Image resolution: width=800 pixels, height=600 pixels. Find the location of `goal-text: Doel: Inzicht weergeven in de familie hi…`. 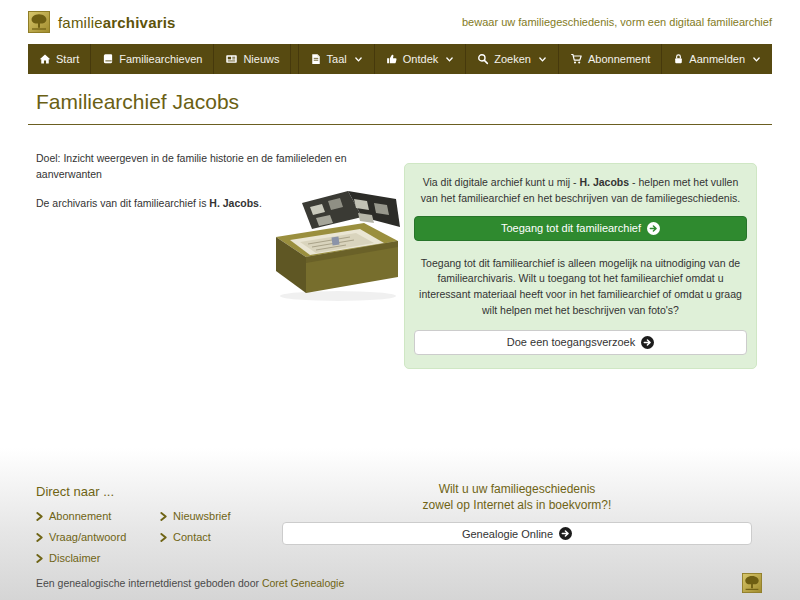

goal-text: Doel: Inzicht weergeven in de familie hi… is located at coordinates (192, 167).